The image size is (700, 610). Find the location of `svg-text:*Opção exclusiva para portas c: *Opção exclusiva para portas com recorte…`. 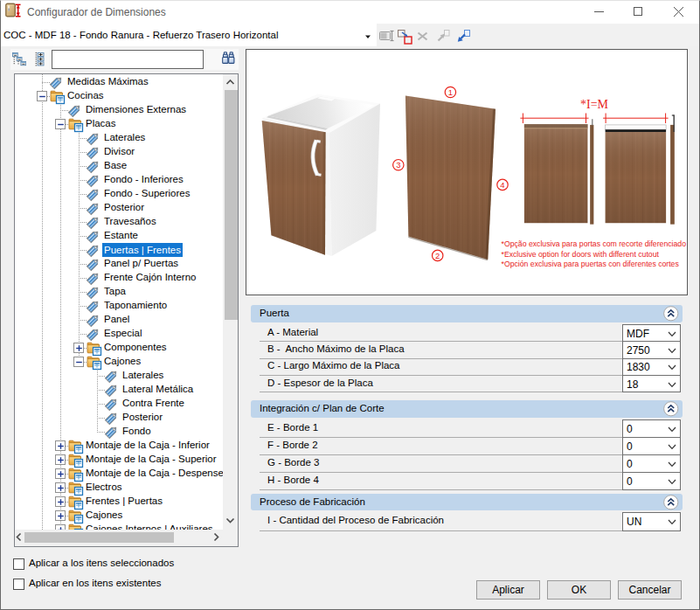

svg-text:*Opção exclusiva para portas c: *Opção exclusiva para portas com recorte… is located at coordinates (594, 244).